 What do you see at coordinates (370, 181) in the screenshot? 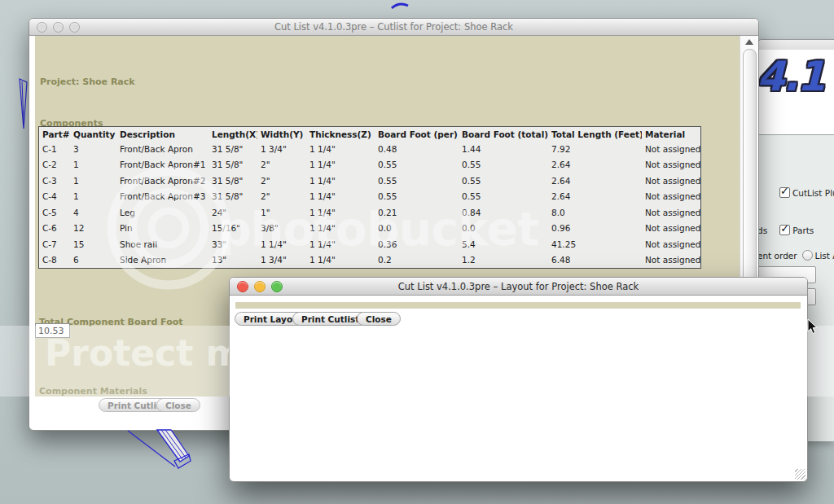
I see `table-row: C-31Front/Back Apron#231 5/8"2"1 1/4"0.5…` at bounding box center [370, 181].